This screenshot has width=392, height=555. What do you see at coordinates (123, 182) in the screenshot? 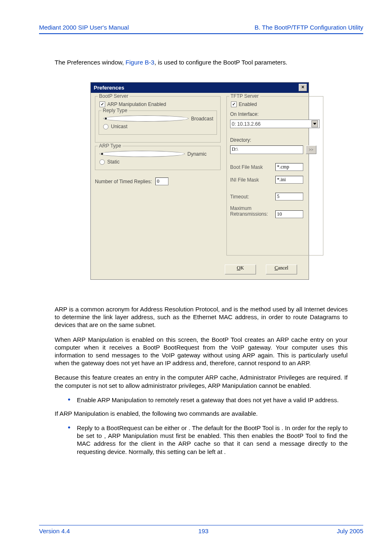
I see `timed-replies-label: Number of Timed Replies:` at bounding box center [123, 182].